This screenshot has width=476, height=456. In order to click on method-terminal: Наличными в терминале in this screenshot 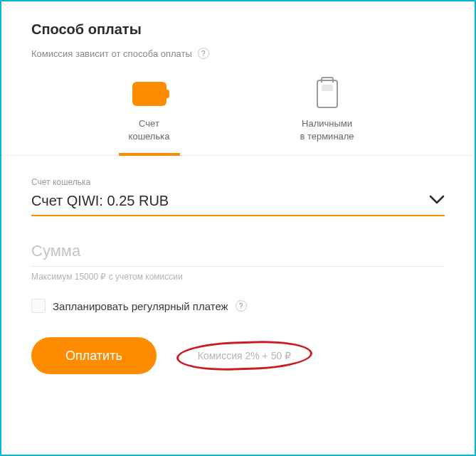, I will do `click(327, 117)`.